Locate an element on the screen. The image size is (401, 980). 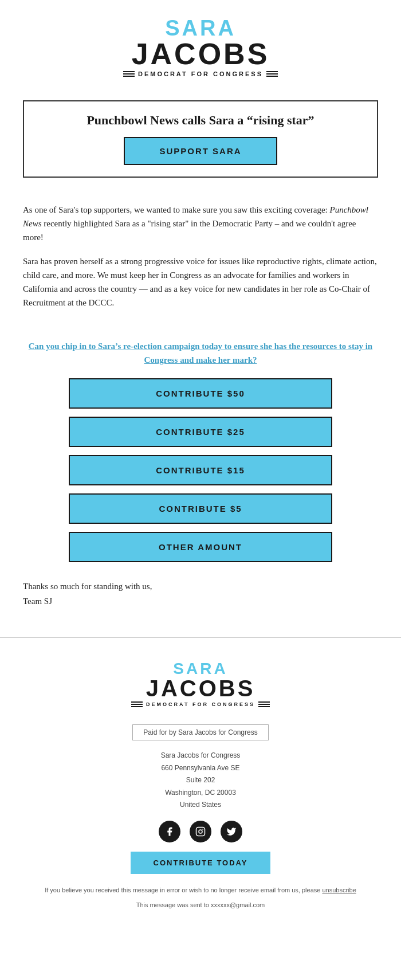
address-line-2: 660 Pennsylvania Ave SE is located at coordinates (200, 769).